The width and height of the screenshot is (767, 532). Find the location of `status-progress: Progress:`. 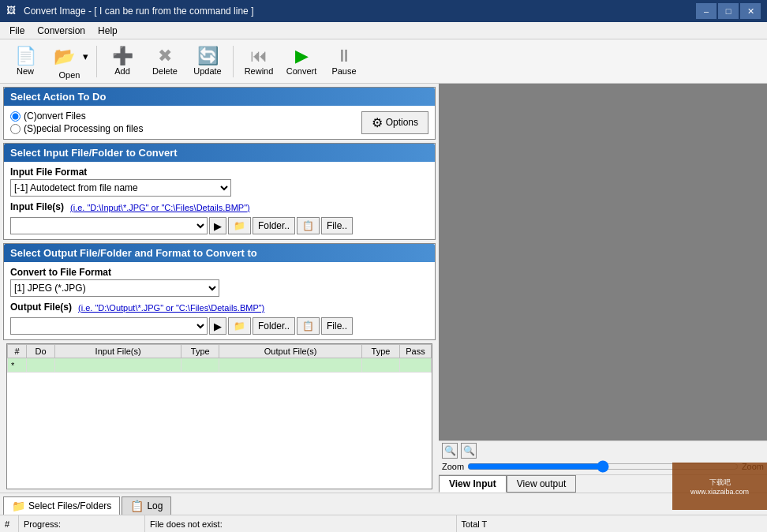

status-progress: Progress: is located at coordinates (82, 524).